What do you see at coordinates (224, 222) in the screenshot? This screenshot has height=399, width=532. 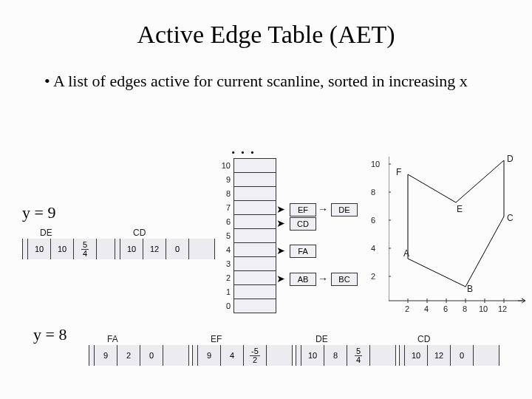 I see `bucket-num: 6` at bounding box center [224, 222].